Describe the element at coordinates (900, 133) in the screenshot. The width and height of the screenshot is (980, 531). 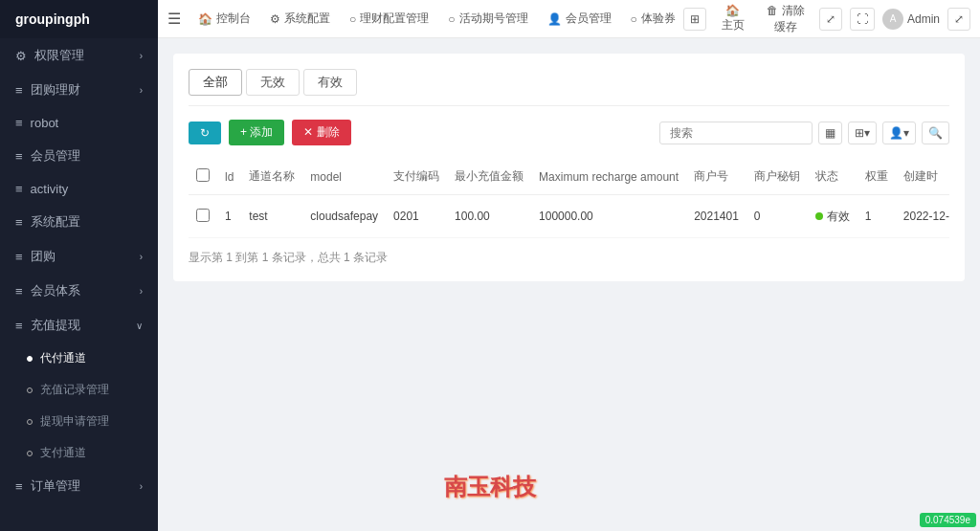
I see `user-columns-button: 👤▾` at that location.